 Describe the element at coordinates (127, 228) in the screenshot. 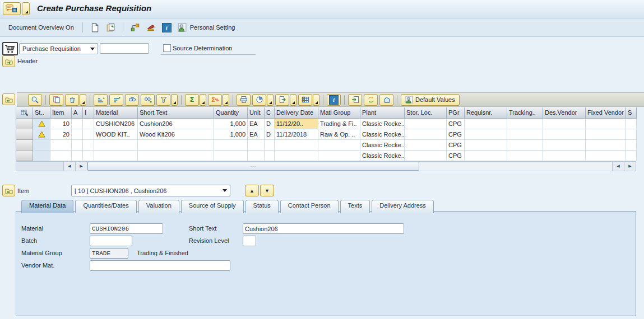

I see `material-field` at that location.